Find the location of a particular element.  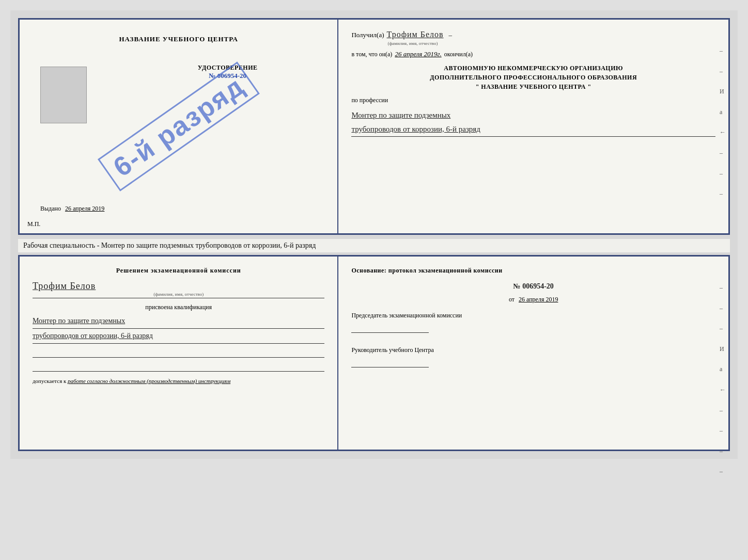

right-side-marks: – – И а ← – – – is located at coordinates (723, 123).